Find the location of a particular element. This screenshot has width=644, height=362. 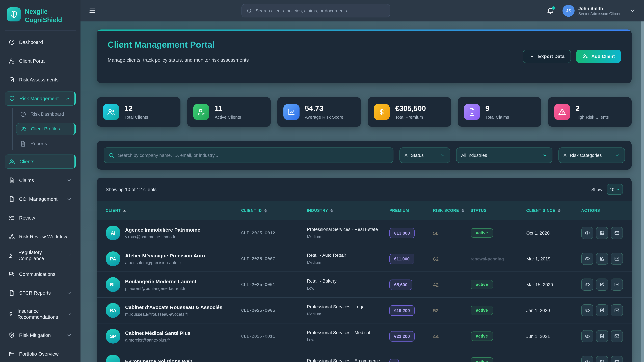

client-filter-search is located at coordinates (248, 155).